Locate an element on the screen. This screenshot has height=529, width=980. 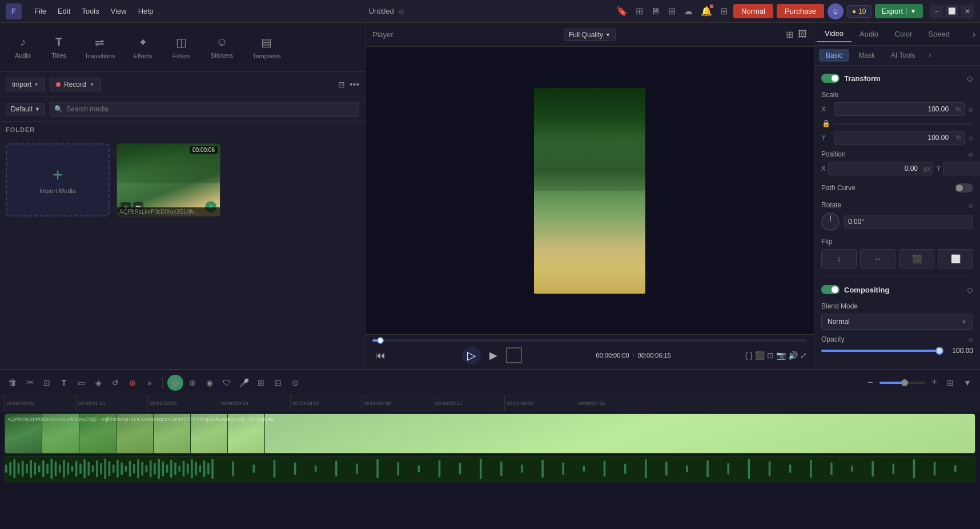
rotate-dial is located at coordinates (830, 222).